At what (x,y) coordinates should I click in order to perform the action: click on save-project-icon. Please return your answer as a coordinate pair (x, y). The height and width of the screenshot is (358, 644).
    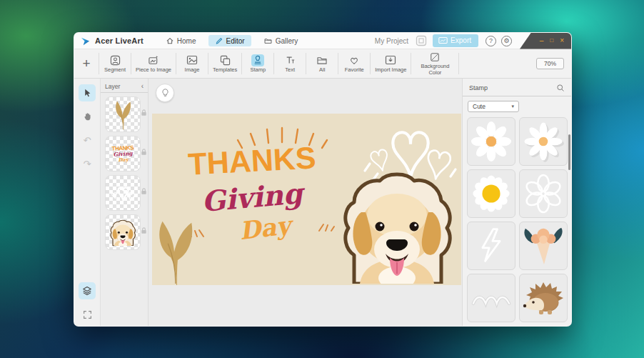
    Looking at the image, I should click on (421, 41).